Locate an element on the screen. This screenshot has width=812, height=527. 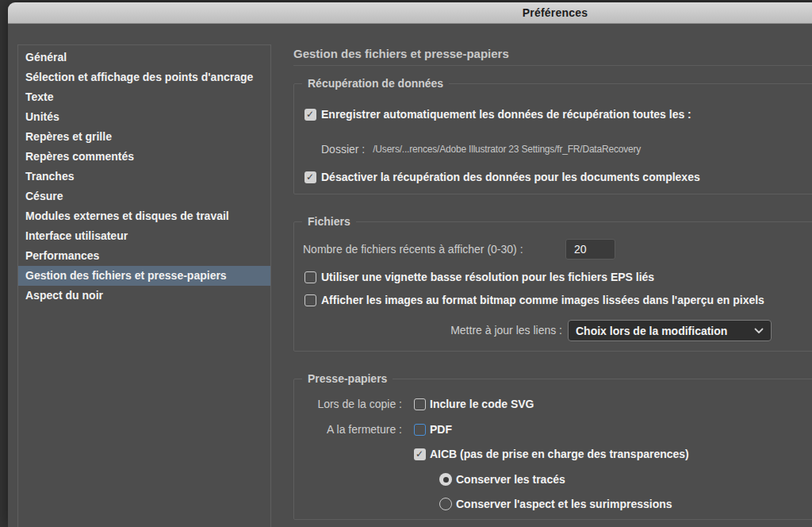
preserve-paths-row: Conserver les tracés is located at coordinates (503, 479).